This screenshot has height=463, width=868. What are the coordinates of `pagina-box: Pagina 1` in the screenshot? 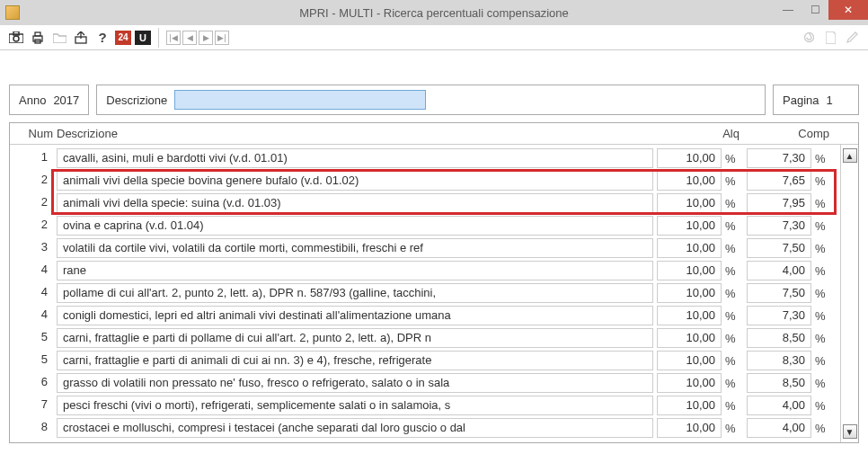 It's located at (816, 100).